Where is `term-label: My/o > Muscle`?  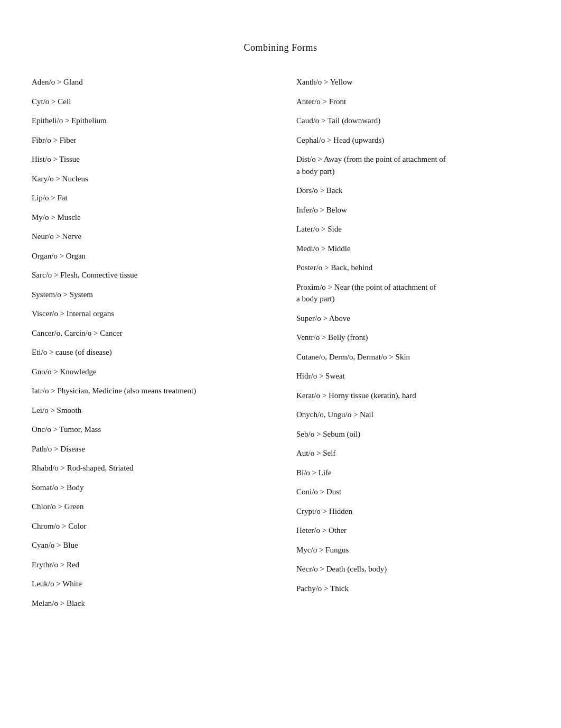
term-label: My/o > Muscle is located at coordinates (56, 217).